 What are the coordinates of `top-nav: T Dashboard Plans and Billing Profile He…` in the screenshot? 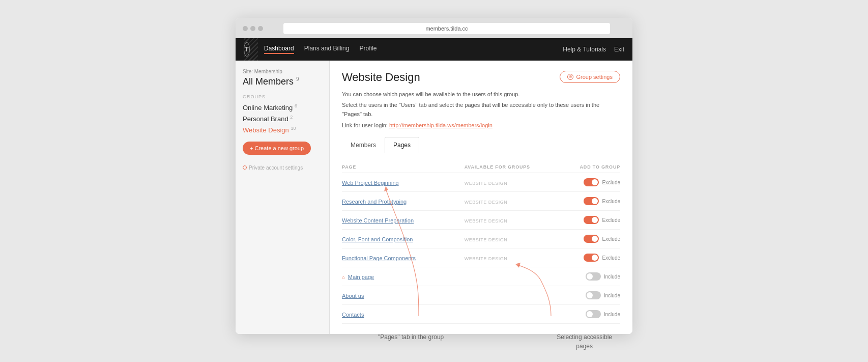 It's located at (434, 49).